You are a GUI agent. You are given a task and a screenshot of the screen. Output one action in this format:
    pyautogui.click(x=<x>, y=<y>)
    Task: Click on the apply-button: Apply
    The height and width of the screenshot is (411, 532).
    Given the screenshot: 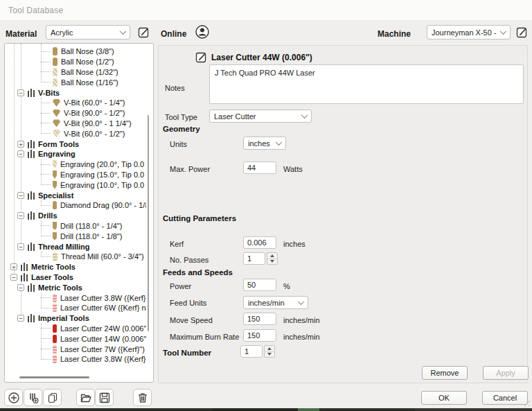 What is the action you would take?
    pyautogui.click(x=506, y=373)
    